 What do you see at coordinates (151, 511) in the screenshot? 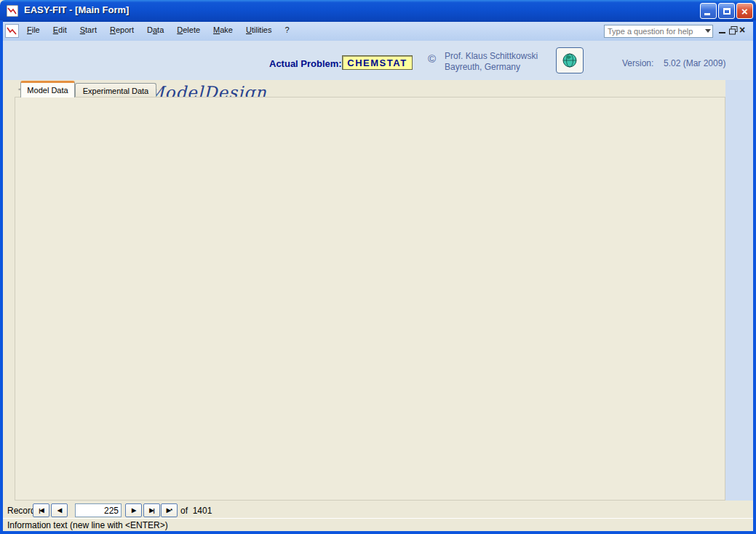
I see `record-last-button: ▶|` at bounding box center [151, 511].